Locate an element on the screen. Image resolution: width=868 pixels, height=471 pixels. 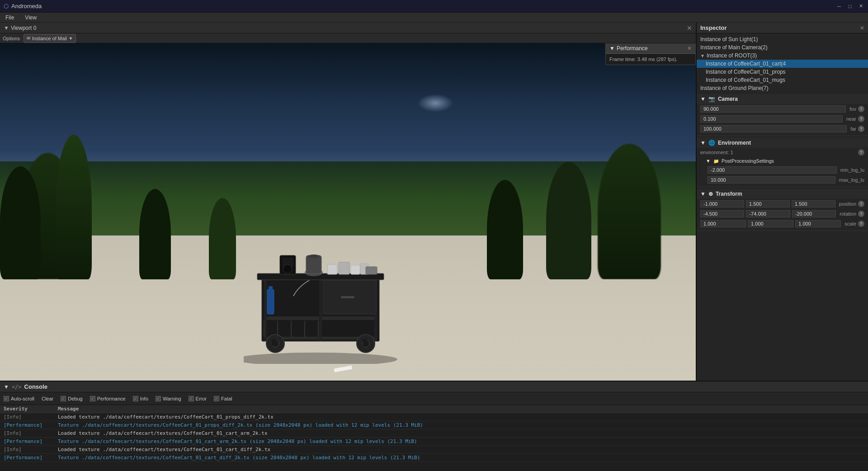
camera-collapse-arrow: ▼ is located at coordinates (703, 99).